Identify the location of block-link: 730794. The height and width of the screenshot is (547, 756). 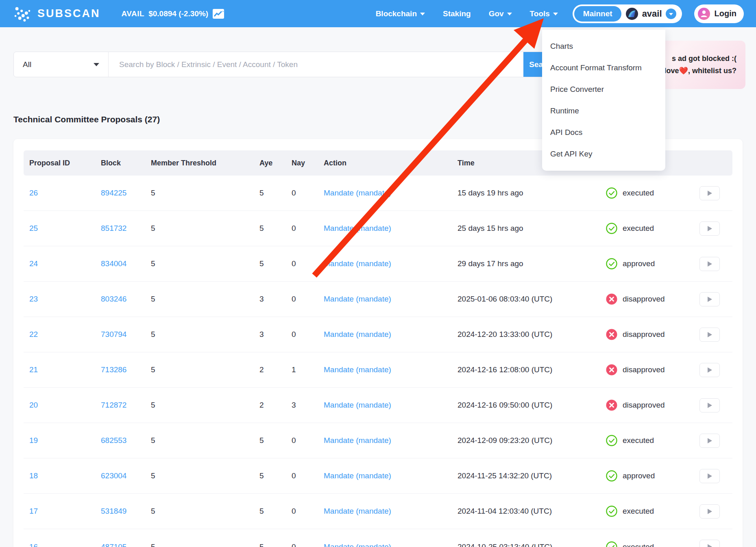
(114, 334).